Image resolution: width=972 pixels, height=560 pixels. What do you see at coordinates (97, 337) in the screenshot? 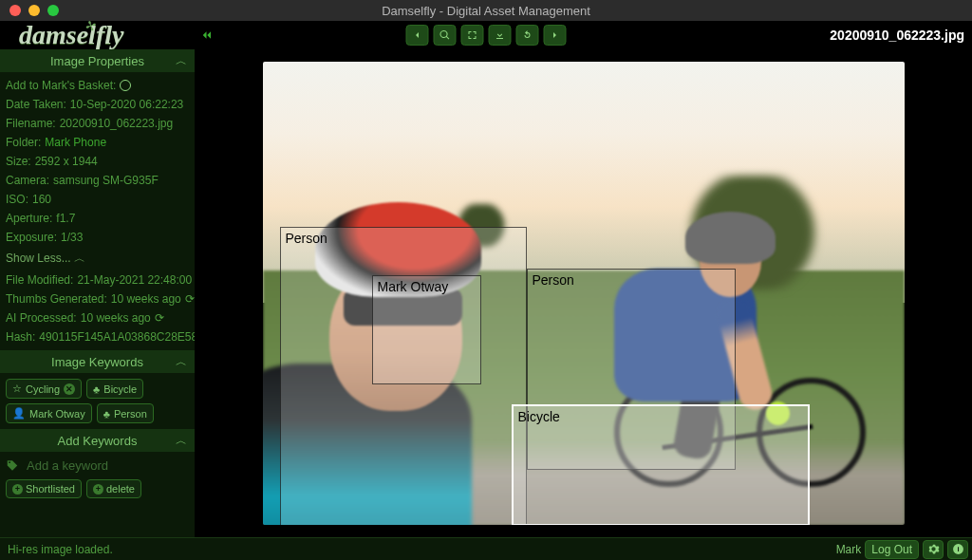
I see `hash-row: Hash: 490115F145A1A03868C28E58E3B7` at bounding box center [97, 337].